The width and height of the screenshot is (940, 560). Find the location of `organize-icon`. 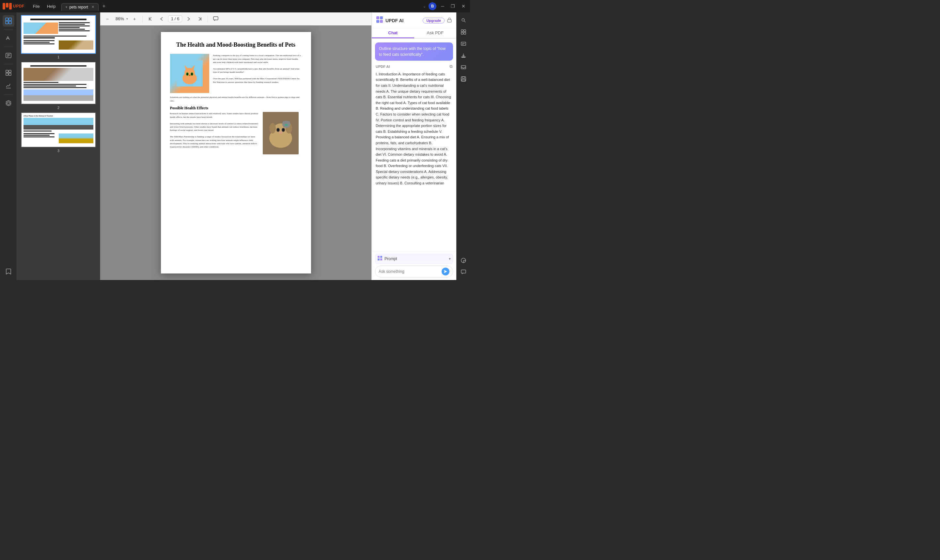

organize-icon is located at coordinates (8, 72).